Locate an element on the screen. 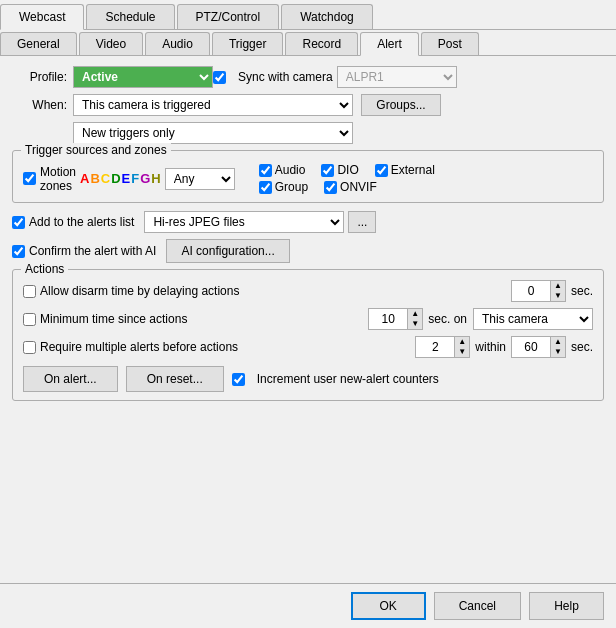  motion-zones-row: Motion zones A B C D E F G H Any is located at coordinates (308, 178).